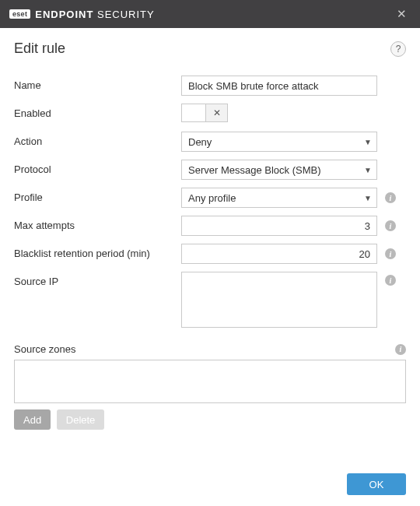 The image size is (420, 506). I want to click on ok-button: OK, so click(376, 484).